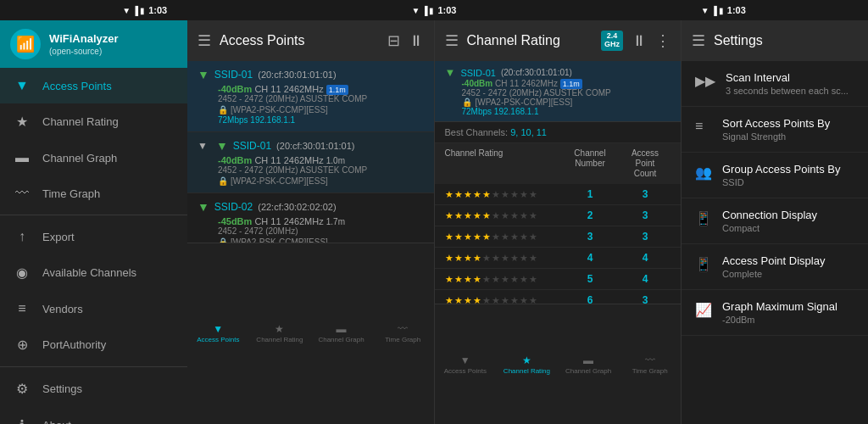 The width and height of the screenshot is (868, 424). I want to click on ap-signal: -40dBm, so click(235, 89).